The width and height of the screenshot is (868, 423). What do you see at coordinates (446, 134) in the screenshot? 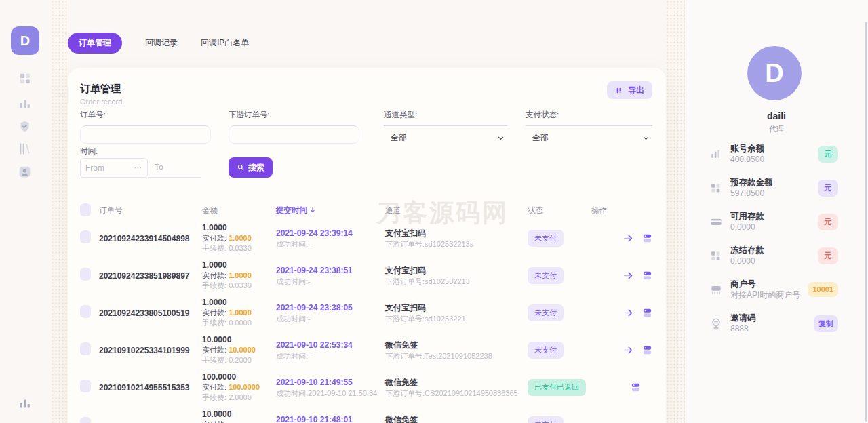
I see `channel-type-select: 全部` at bounding box center [446, 134].